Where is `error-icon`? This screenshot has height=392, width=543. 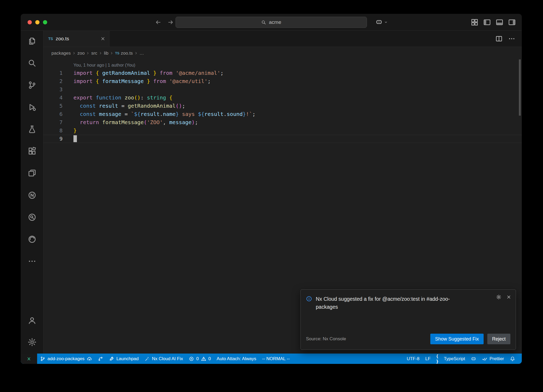 error-icon is located at coordinates (191, 359).